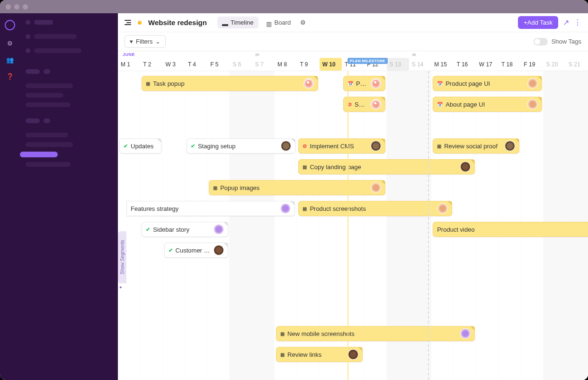 Image resolution: width=588 pixels, height=380 pixels. I want to click on task-card: ⊘Social, so click(365, 104).